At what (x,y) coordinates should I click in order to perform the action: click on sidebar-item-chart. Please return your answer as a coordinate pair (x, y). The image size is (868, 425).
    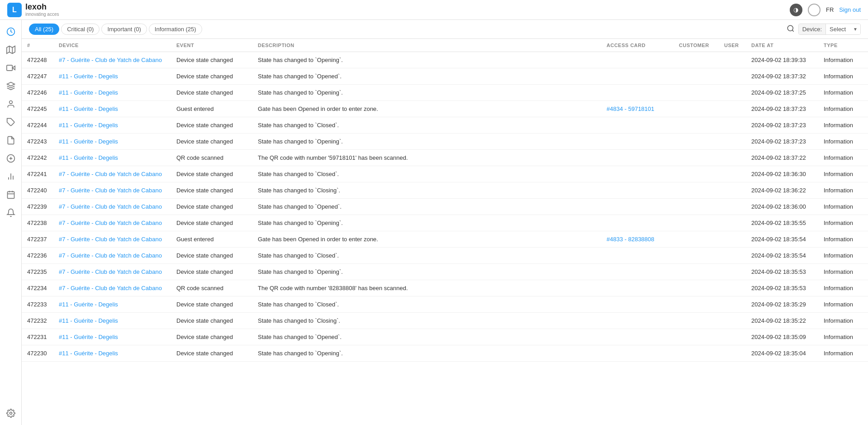
    Looking at the image, I should click on (11, 177).